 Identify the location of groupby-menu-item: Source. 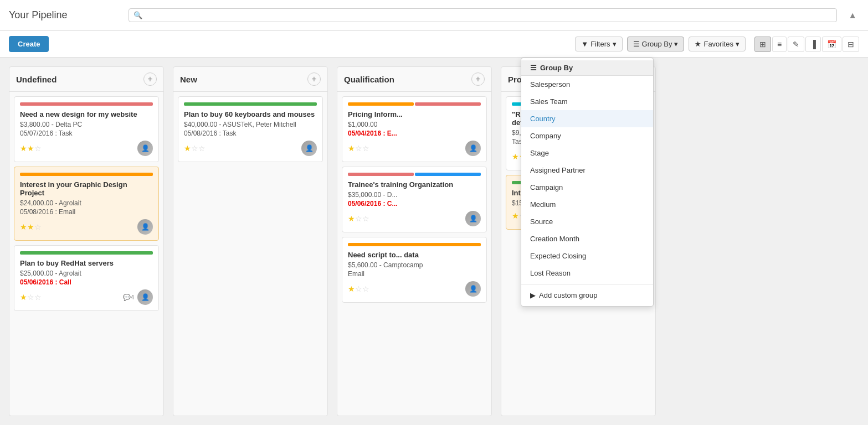
(587, 221).